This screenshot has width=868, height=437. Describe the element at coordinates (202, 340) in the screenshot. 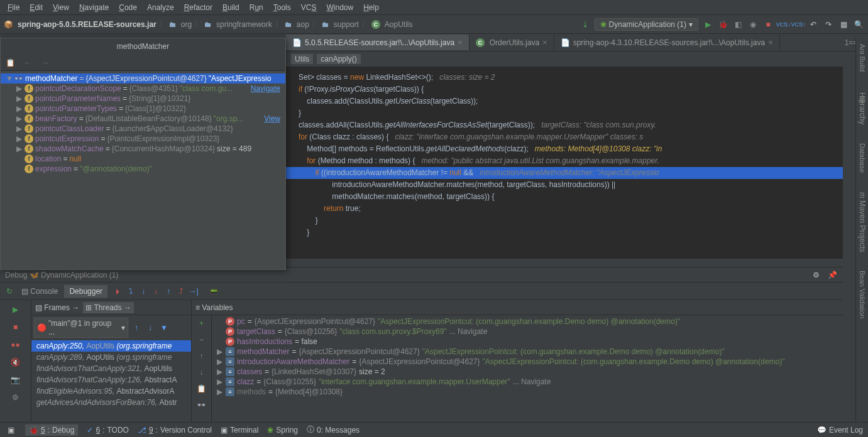

I see `remove-watch-icon: −` at that location.